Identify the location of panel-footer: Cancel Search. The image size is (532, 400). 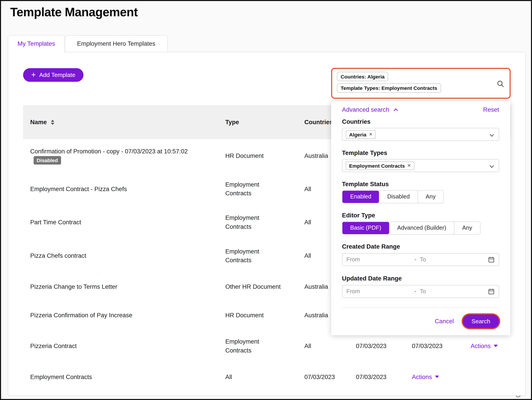
(421, 321).